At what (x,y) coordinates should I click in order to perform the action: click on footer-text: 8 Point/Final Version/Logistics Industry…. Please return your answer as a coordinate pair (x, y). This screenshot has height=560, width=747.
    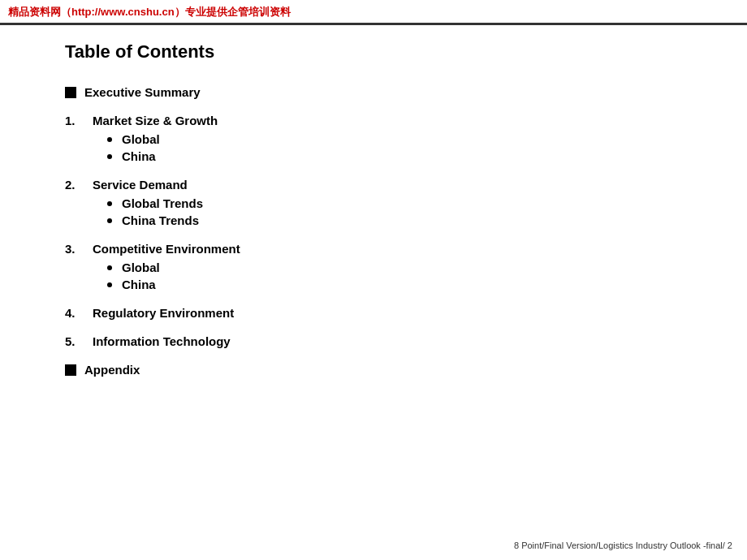
    Looking at the image, I should click on (624, 545).